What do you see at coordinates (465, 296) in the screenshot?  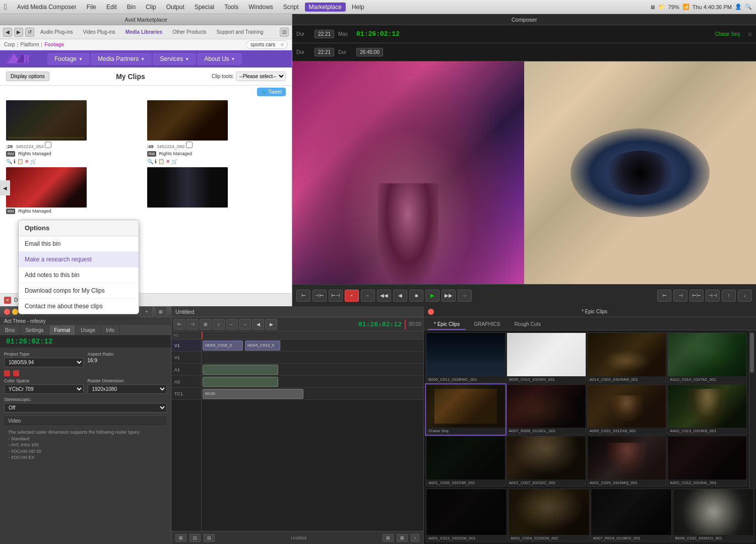 I see `transport-step-fwd: →` at bounding box center [465, 296].